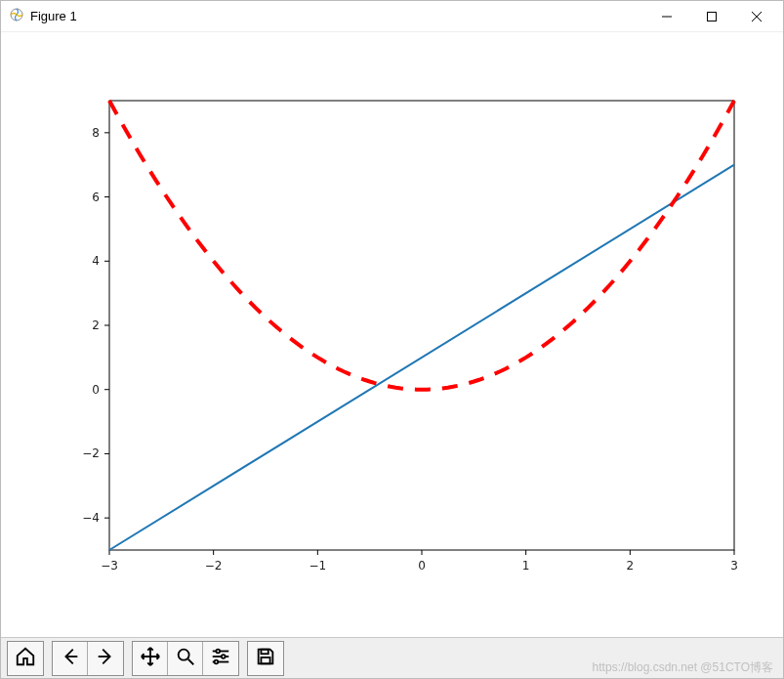 This screenshot has height=679, width=784. What do you see at coordinates (150, 658) in the screenshot?
I see `pan-button` at bounding box center [150, 658].